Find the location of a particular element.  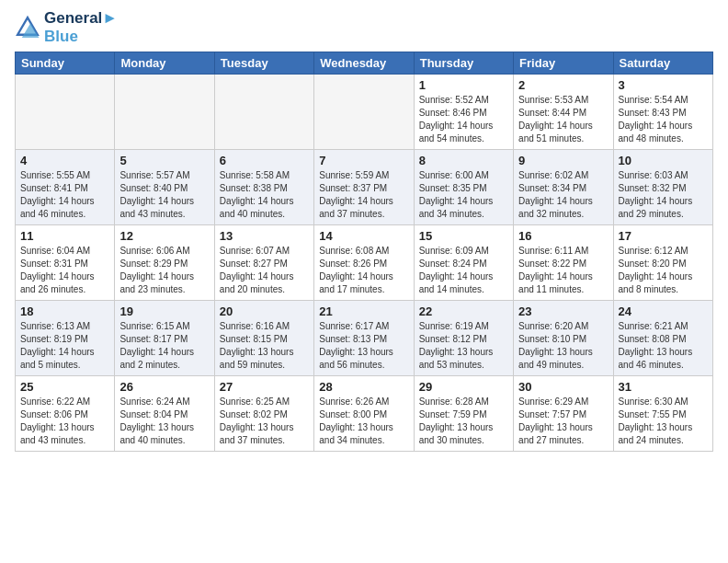

day-info: Sunrise: 6:24 AMSunset: 8:04 PMDaylight:… is located at coordinates (164, 421).